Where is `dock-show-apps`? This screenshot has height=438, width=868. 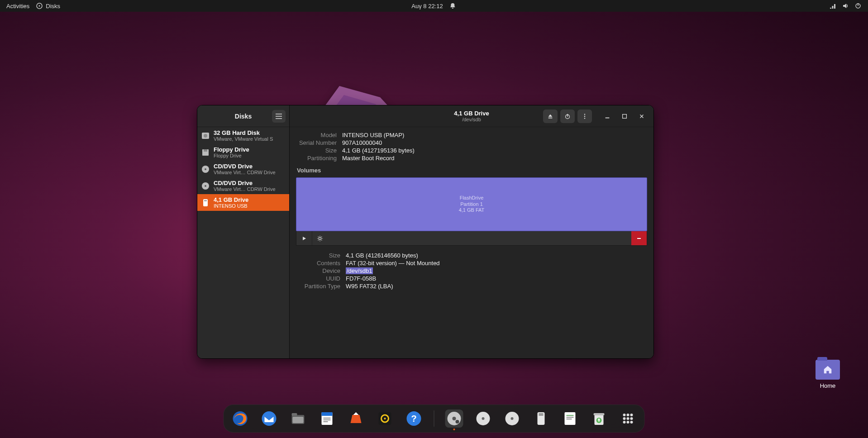
dock-show-apps is located at coordinates (628, 419).